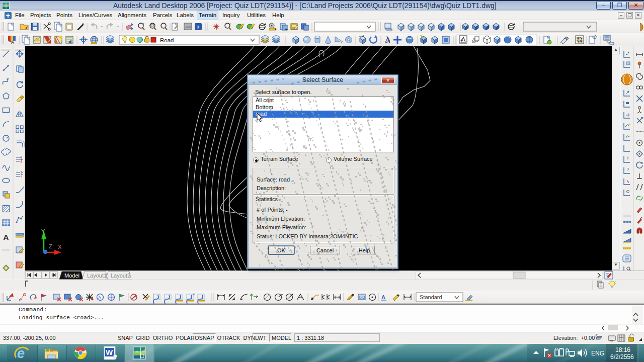 This screenshot has width=644, height=362. What do you see at coordinates (431, 297) in the screenshot?
I see `svg-text: Standard` at bounding box center [431, 297].